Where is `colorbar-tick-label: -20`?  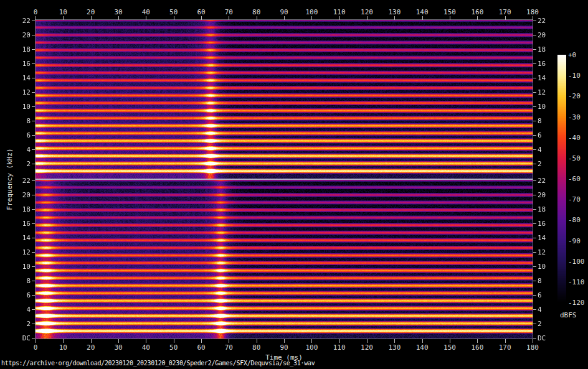
colorbar-tick-label: -20 is located at coordinates (574, 96).